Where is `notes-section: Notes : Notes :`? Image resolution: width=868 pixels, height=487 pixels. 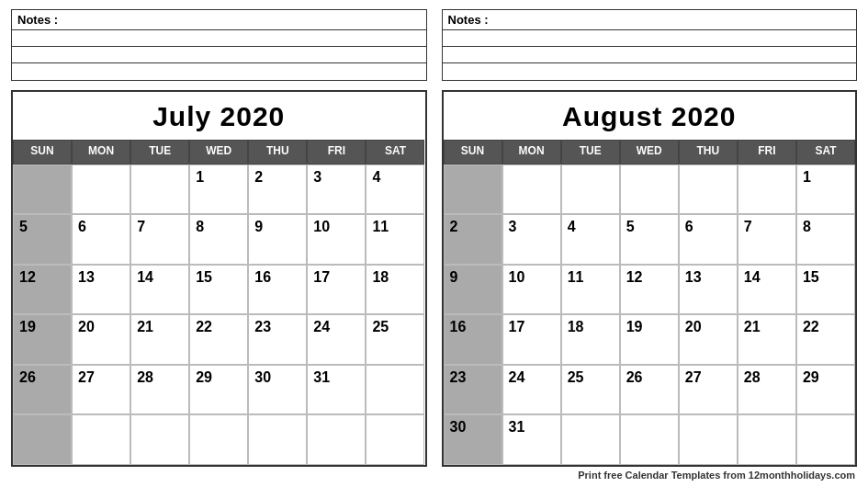 notes-section: Notes : Notes : is located at coordinates (434, 45).